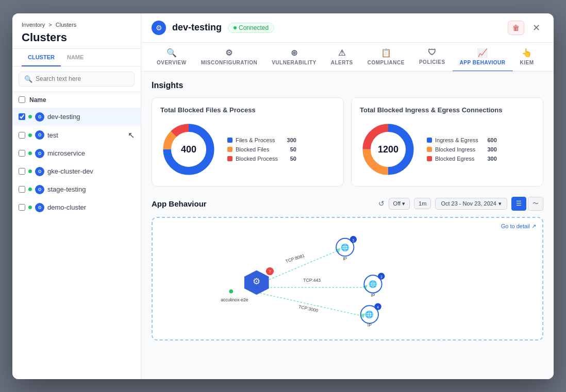  I want to click on off-toggle: Off ▾, so click(399, 204).